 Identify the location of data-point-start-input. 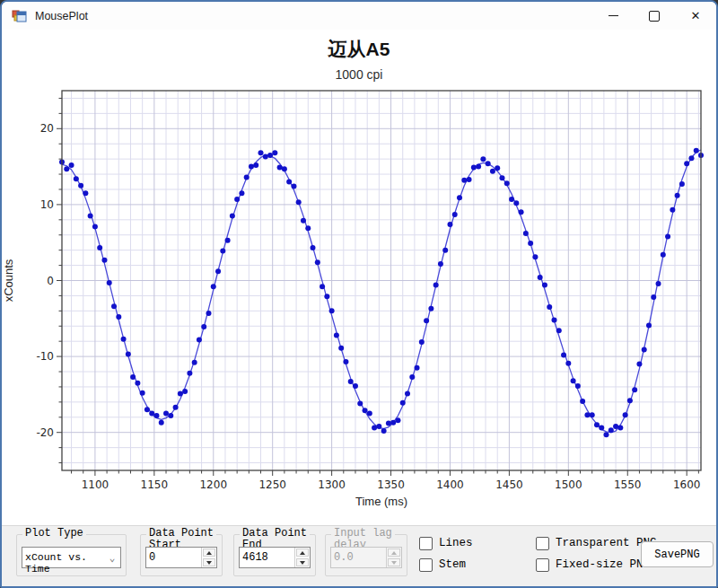
(174, 557).